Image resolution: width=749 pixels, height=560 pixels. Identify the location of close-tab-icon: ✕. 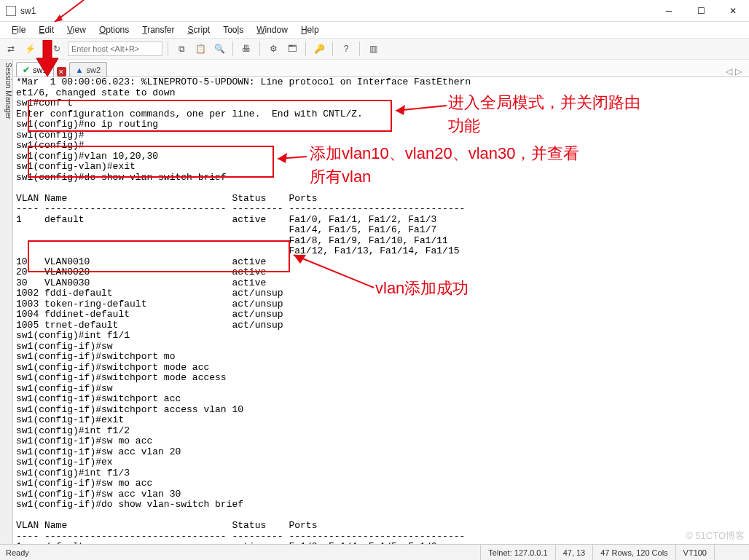
(61, 71).